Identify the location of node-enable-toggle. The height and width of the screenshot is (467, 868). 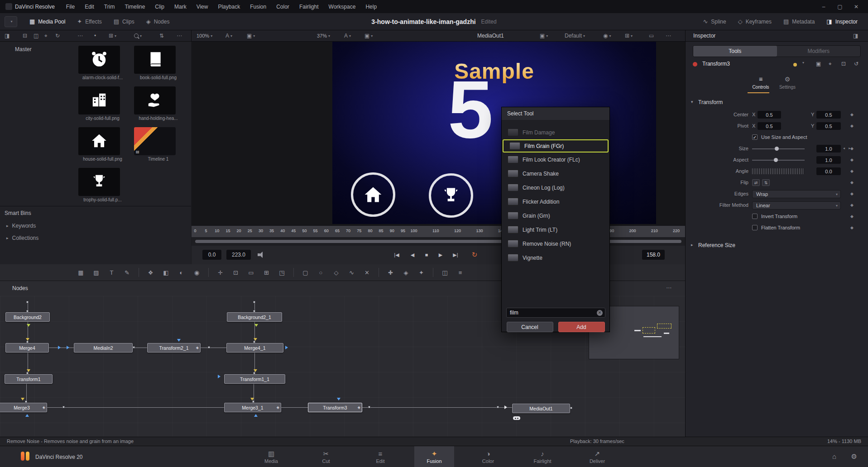
(695, 64).